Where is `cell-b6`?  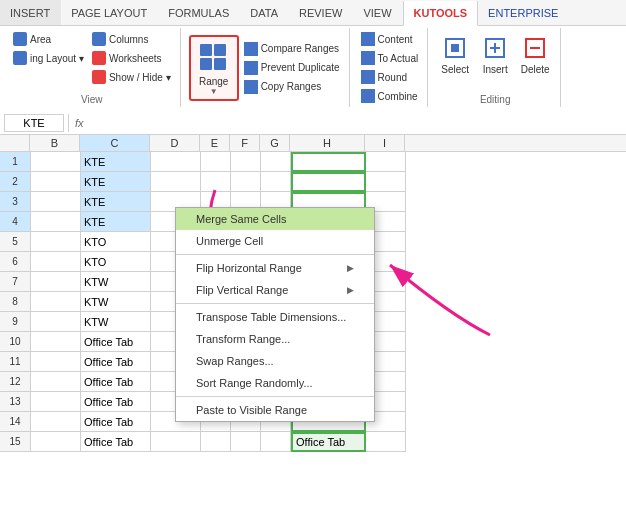 cell-b6 is located at coordinates (56, 262).